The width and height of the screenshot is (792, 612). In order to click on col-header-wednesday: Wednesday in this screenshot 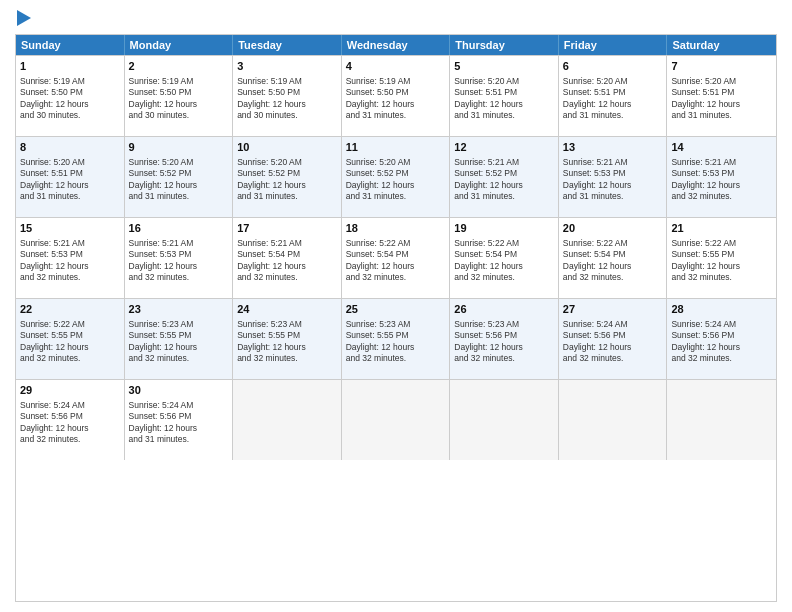, I will do `click(396, 45)`.